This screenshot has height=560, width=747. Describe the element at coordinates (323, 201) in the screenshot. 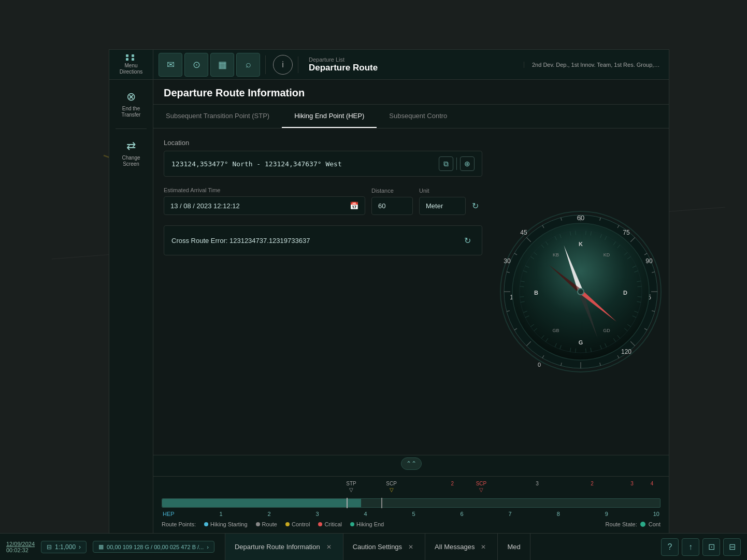

I see `arrival-group: Estimated Arrival Time 13 / 08 / 2023 12…` at that location.